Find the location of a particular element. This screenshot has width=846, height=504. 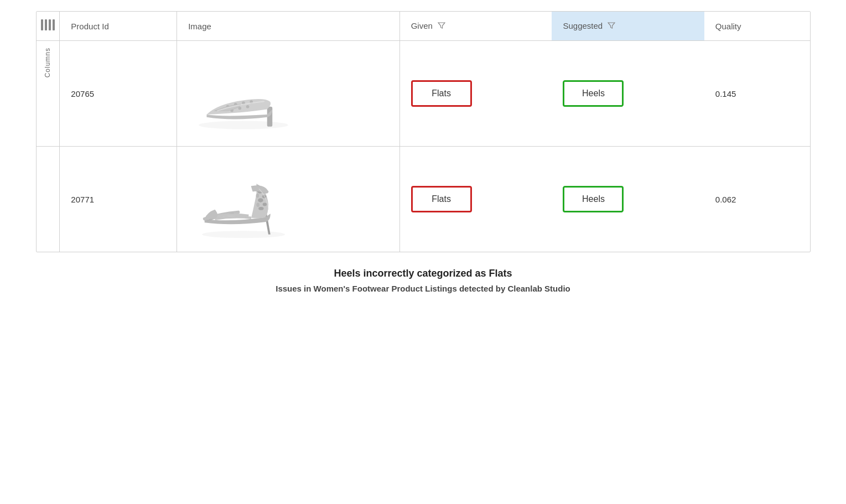

quality-value-2: 0.062 is located at coordinates (726, 199).